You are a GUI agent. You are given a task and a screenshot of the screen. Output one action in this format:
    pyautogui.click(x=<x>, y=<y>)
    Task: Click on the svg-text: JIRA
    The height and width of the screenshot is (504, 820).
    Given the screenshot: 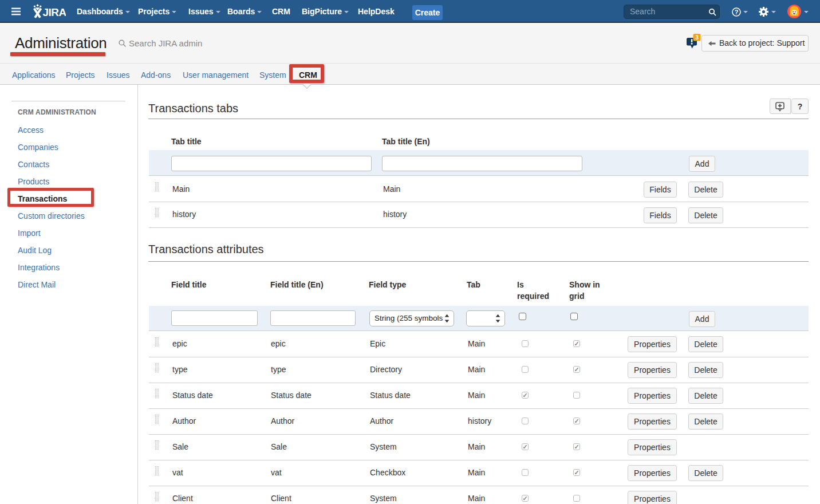 What is the action you would take?
    pyautogui.click(x=55, y=13)
    